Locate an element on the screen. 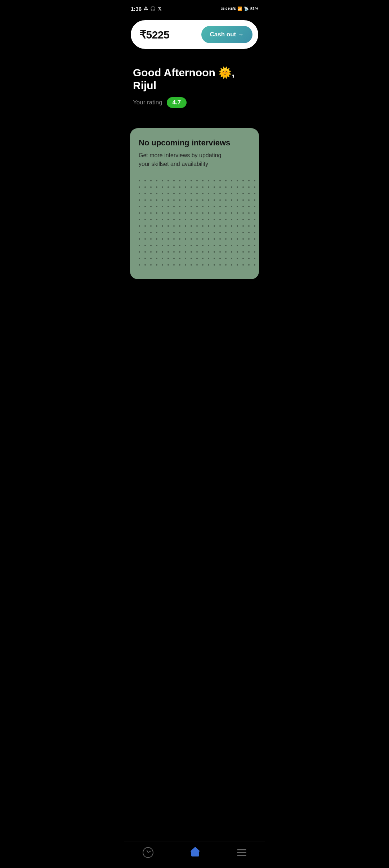 Image resolution: width=389 pixels, height=868 pixels. card-title: No upcoming interviews is located at coordinates (194, 143).